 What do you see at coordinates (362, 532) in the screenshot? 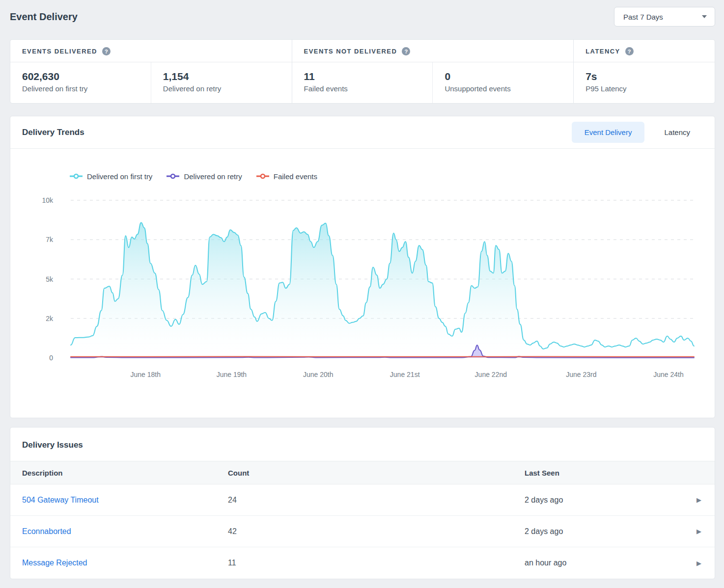
I see `table-row: Econnaborted 42 2 days ago ▶` at bounding box center [362, 532].